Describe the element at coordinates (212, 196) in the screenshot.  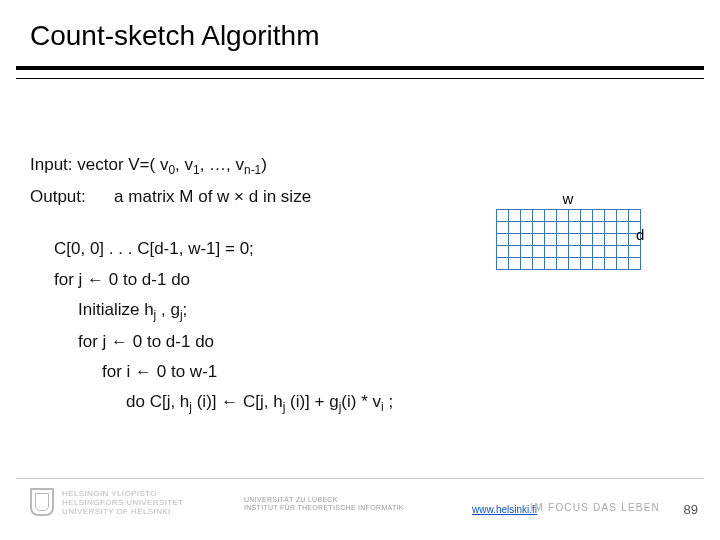
I see `output-text: a matrix M of w × d in size` at that location.